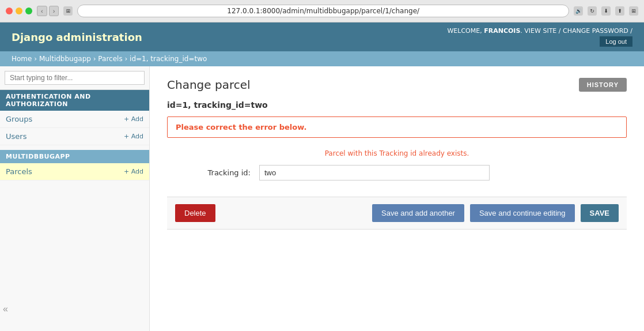  Describe the element at coordinates (54, 11) in the screenshot. I see `forward-button: ›` at that location.